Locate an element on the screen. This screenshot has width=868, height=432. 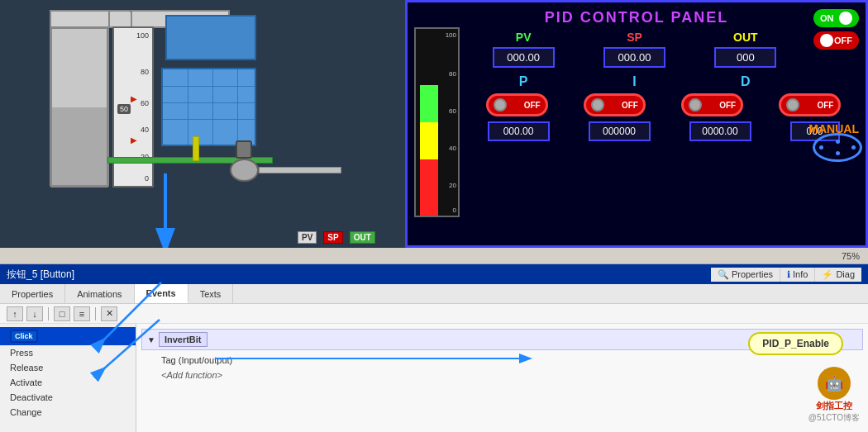
events-toolbar: ↑ ↓ □ ≡ ✕ is located at coordinates (434, 314).